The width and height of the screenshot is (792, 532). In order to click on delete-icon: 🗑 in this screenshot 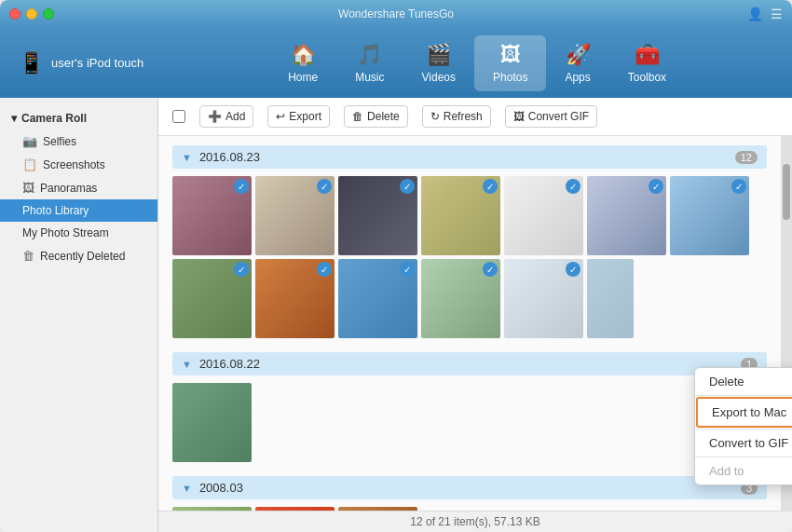, I will do `click(358, 116)`.